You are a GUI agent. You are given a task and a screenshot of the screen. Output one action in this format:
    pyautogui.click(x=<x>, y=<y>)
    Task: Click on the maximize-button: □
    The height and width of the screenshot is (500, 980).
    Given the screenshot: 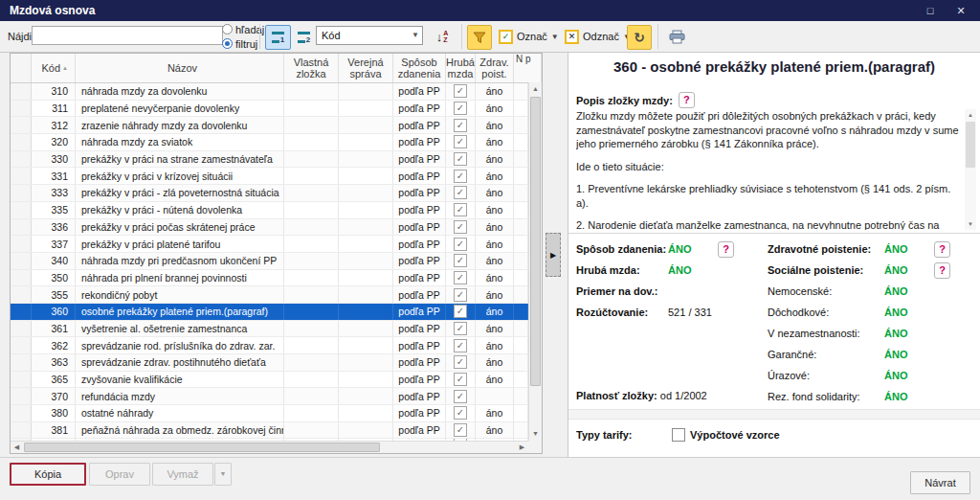 What is the action you would take?
    pyautogui.click(x=930, y=11)
    